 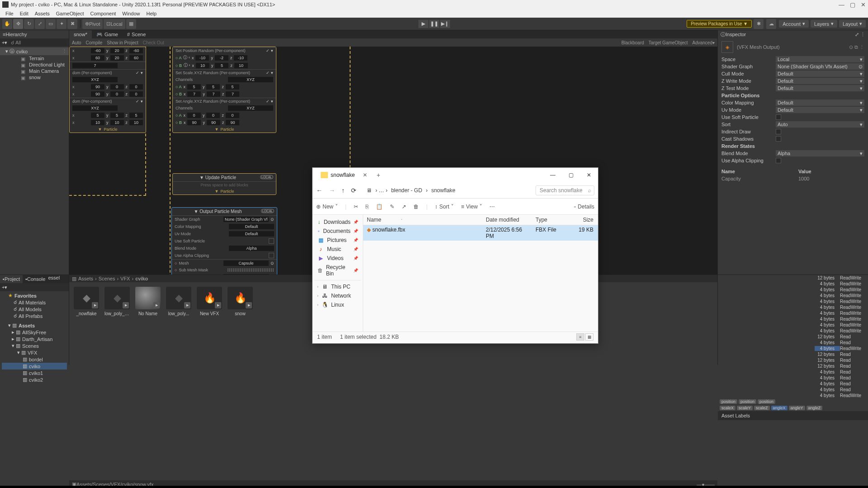 What do you see at coordinates (337, 240) in the screenshot?
I see `sidebar-item-pictures: ▦Pictures📌` at bounding box center [337, 240].